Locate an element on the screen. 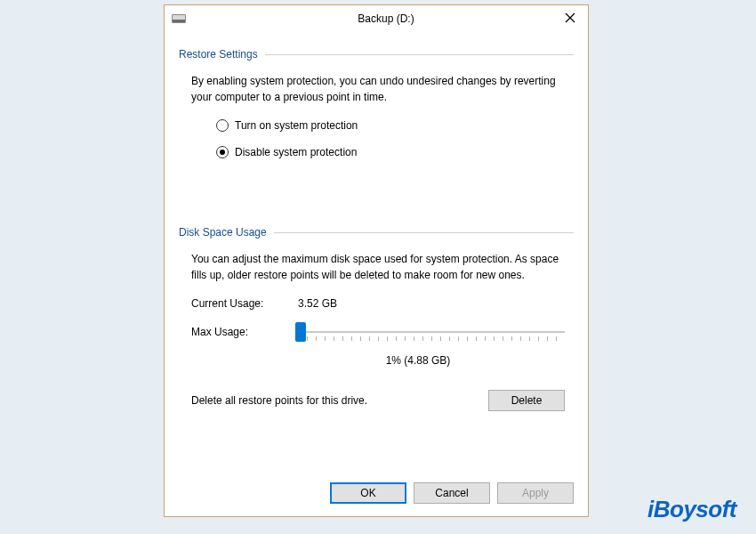 This screenshot has height=534, width=756. restore-settings-header: Restore Settings is located at coordinates (376, 54).